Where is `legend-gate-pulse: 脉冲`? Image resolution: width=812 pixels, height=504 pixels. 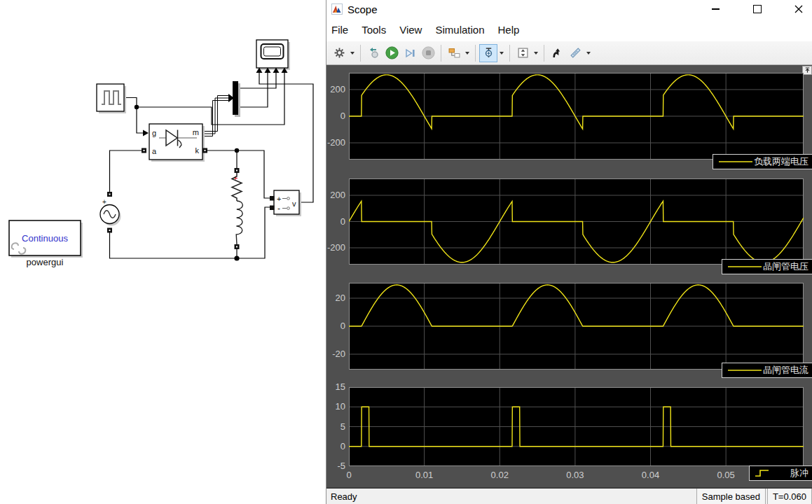 legend-gate-pulse: 脉冲 is located at coordinates (780, 473).